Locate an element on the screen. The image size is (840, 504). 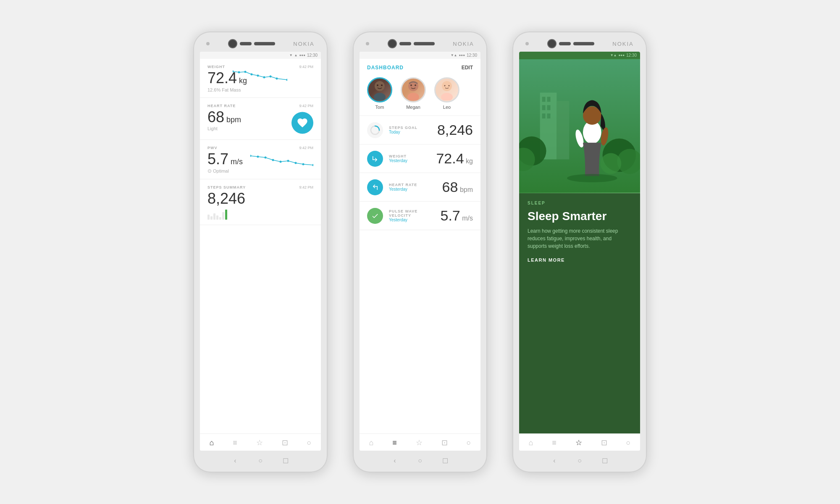
avatar-row: Tom is located at coordinates (420, 95).